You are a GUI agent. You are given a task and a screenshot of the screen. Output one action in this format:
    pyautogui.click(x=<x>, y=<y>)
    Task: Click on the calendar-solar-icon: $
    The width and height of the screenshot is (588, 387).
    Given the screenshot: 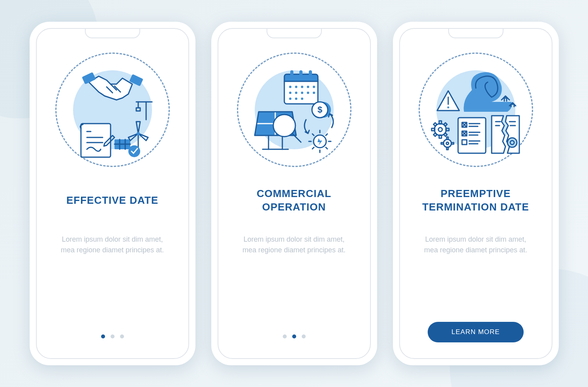 What is the action you would take?
    pyautogui.click(x=294, y=110)
    